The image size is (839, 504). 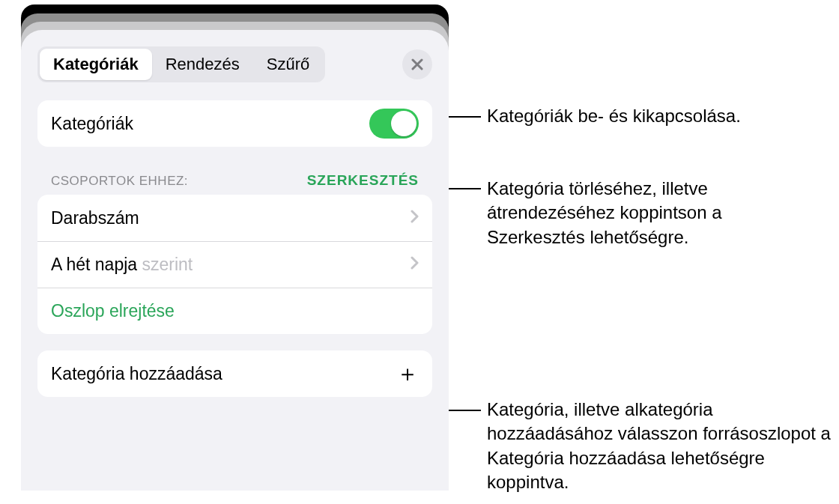 What do you see at coordinates (202, 64) in the screenshot?
I see `tab-sort: Rendezés` at bounding box center [202, 64].